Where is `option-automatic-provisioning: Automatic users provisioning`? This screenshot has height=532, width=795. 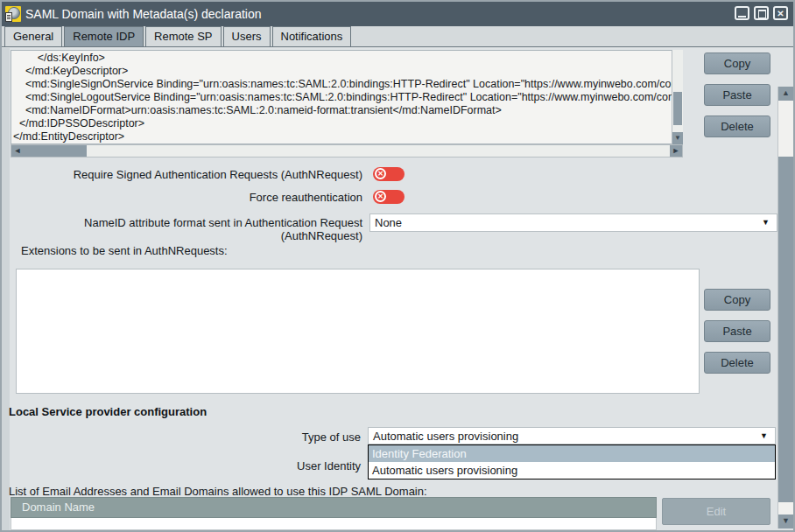
option-automatic-provisioning: Automatic users provisioning is located at coordinates (572, 471).